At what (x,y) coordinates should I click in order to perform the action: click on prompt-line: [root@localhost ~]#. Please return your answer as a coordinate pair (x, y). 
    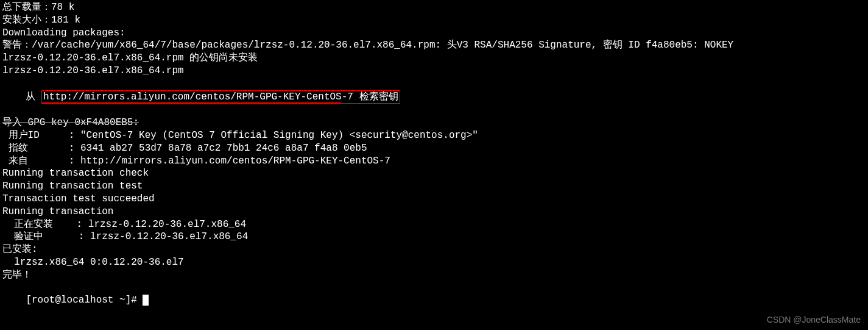
    Looking at the image, I should click on (434, 301).